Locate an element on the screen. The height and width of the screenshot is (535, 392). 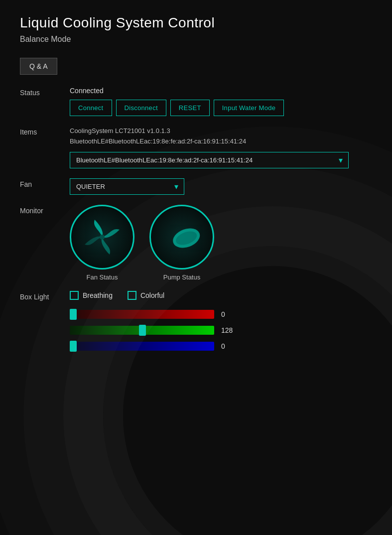
fan-select-wrapper: QUIETER BALANCED PERFORMANCE MAX is located at coordinates (127, 186).